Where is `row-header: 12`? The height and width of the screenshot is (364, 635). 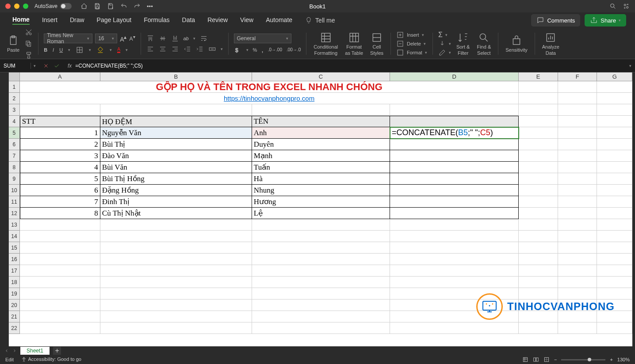 row-header: 12 is located at coordinates (14, 213).